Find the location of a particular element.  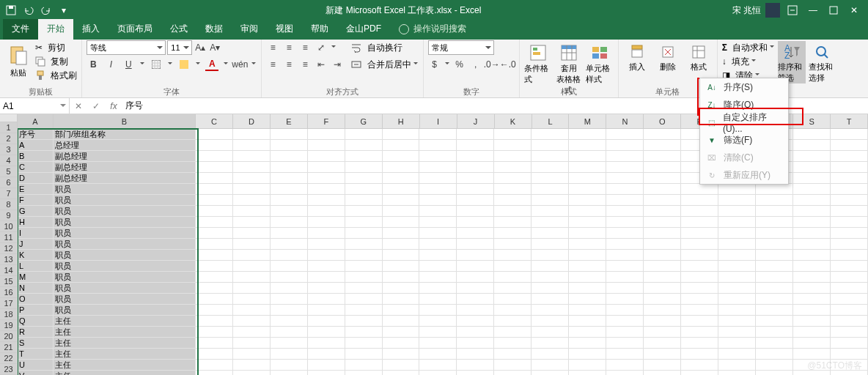

align-center-icon: ≡ is located at coordinates (289, 64).